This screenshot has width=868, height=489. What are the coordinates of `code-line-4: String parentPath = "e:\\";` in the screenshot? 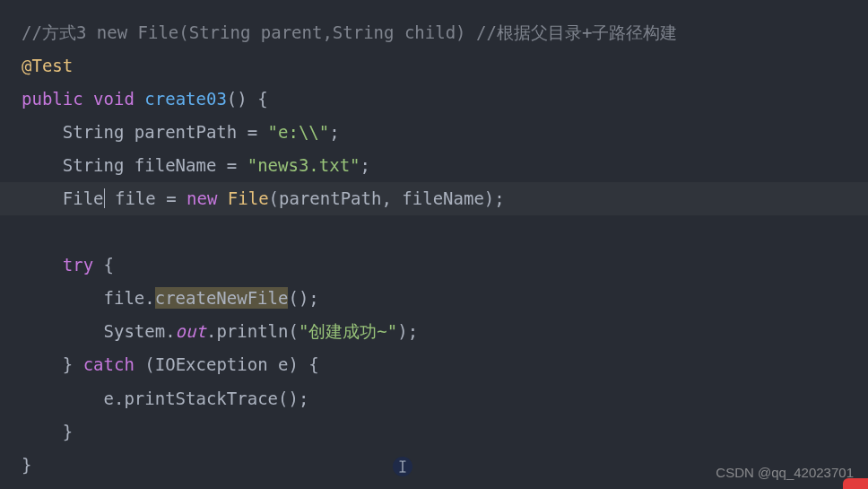 It's located at (445, 133).